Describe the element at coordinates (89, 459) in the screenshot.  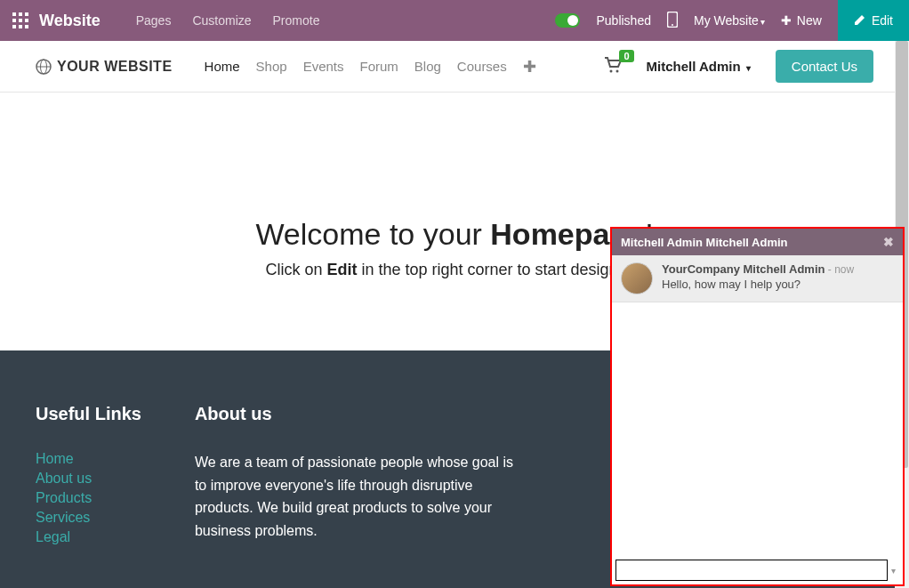
I see `footer-link-home: Home` at that location.